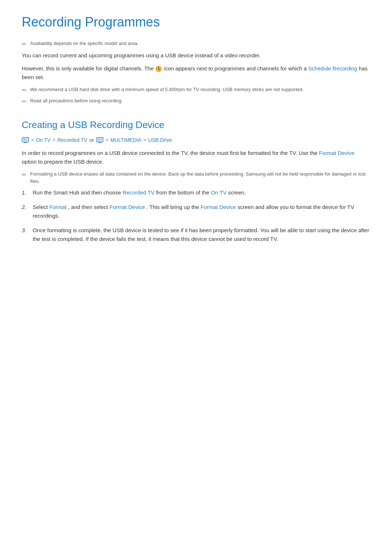 Image resolution: width=392 pixels, height=554 pixels. What do you see at coordinates (196, 90) in the screenshot?
I see `note-1: ✏ We recommend a USB hard disk drive wit…` at bounding box center [196, 90].